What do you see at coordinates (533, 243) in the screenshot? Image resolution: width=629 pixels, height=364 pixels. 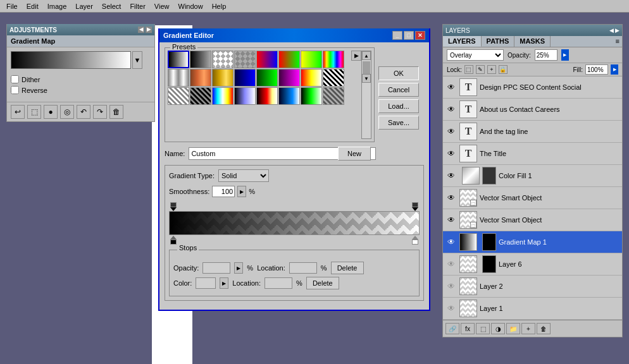 I see `layer-row-active: 👁 Gradient Map 1` at bounding box center [533, 243].